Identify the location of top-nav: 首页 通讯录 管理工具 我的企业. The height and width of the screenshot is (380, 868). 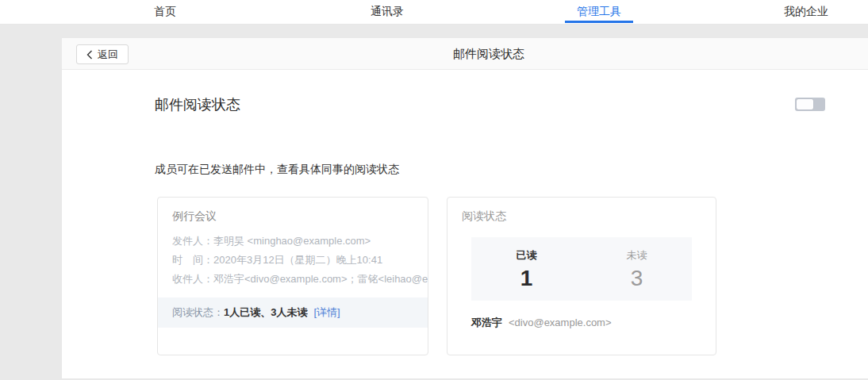
(434, 13).